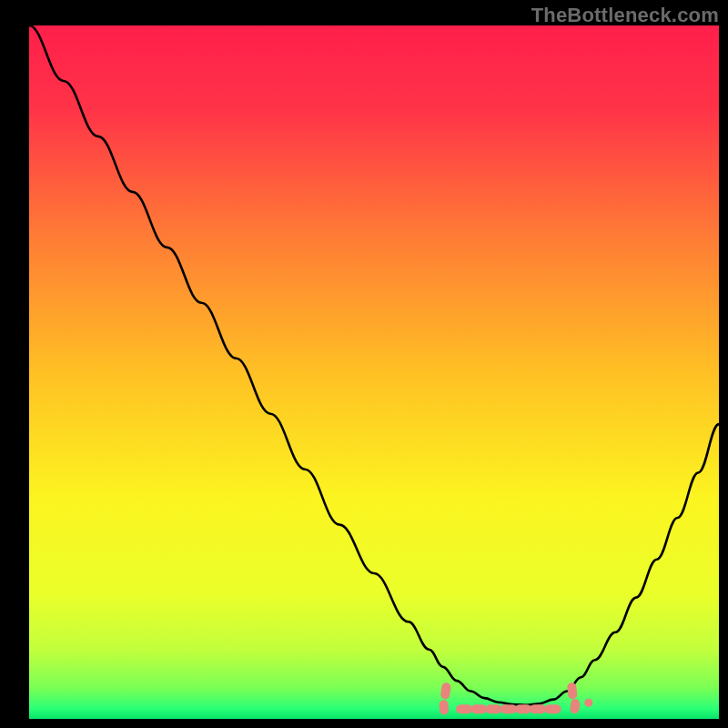  What do you see at coordinates (625, 15) in the screenshot?
I see `watermark-text: TheBottleneck.com` at bounding box center [625, 15].